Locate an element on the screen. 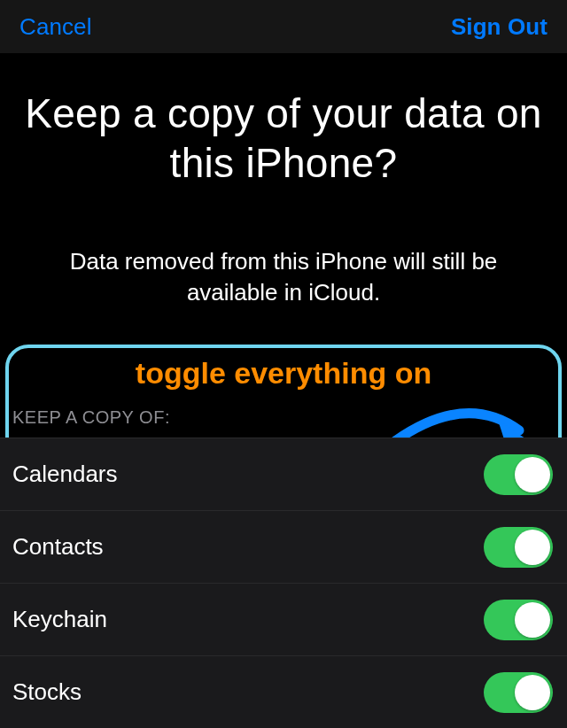 The width and height of the screenshot is (567, 728). nav-bar: Cancel Sign Out is located at coordinates (284, 27).